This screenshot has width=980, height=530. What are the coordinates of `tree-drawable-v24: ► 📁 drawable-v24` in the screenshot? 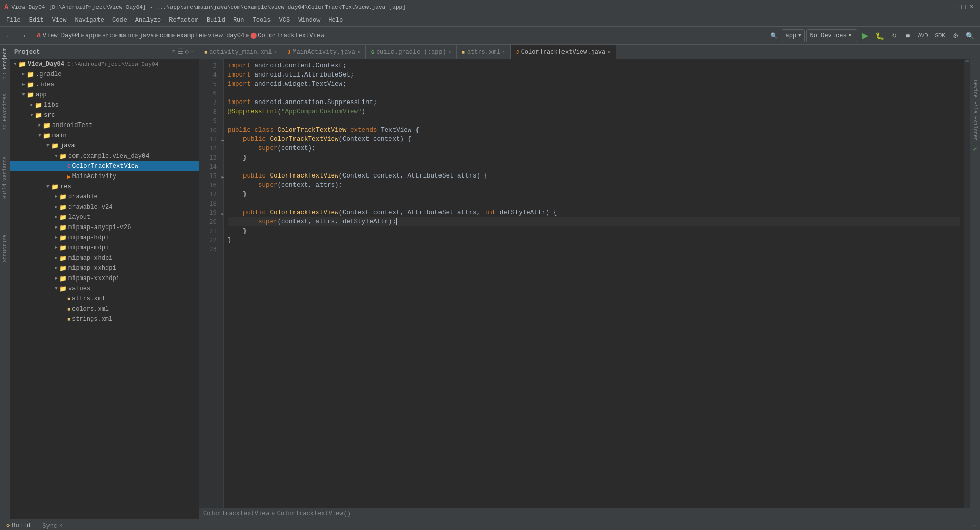 It's located at (104, 207).